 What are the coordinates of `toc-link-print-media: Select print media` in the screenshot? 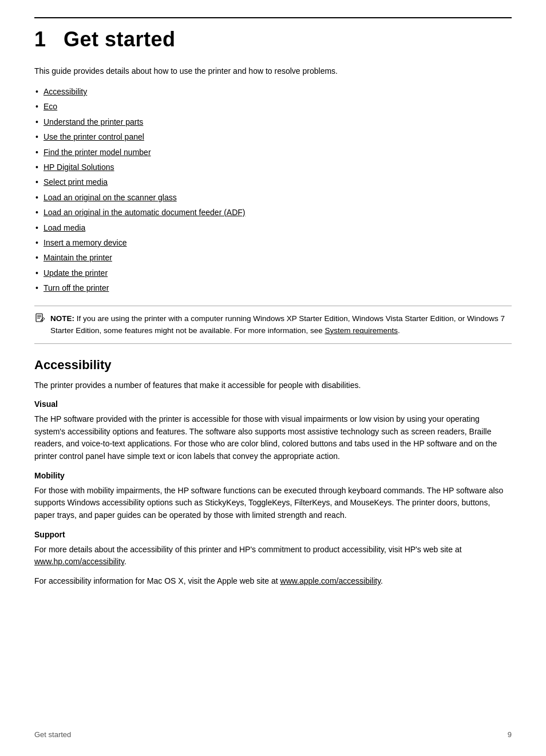 It's located at (76, 182).